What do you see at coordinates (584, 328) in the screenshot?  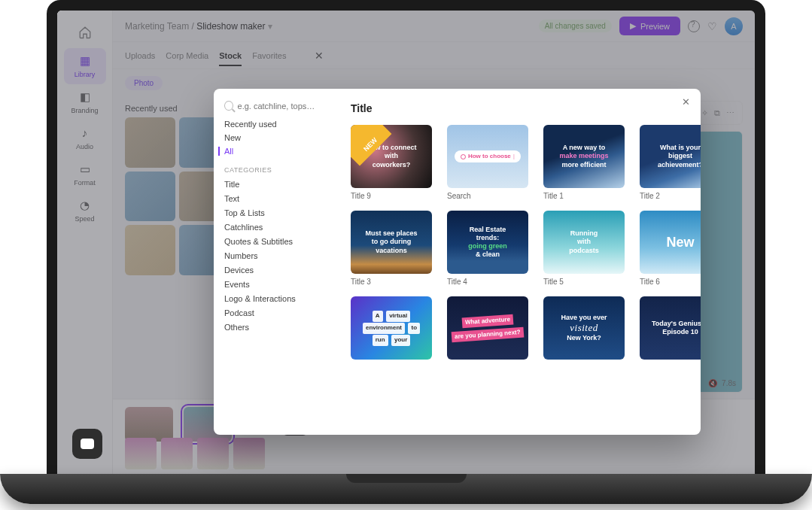 I see `template-thumbnail: Have you evervisitedNew York?` at bounding box center [584, 328].